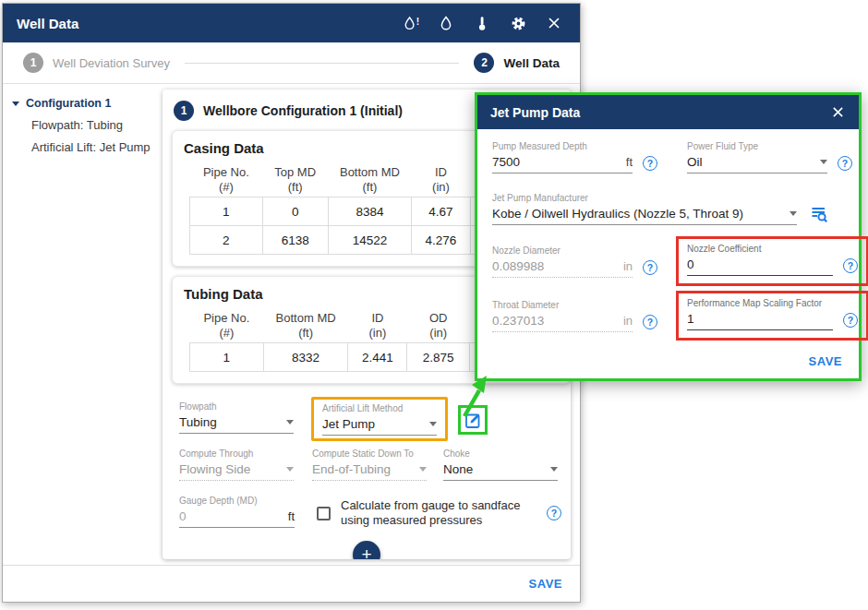  Describe the element at coordinates (440, 513) in the screenshot. I see `calc-gauge-checkbox-row: Calculate from gauge to sandface using m…` at that location.